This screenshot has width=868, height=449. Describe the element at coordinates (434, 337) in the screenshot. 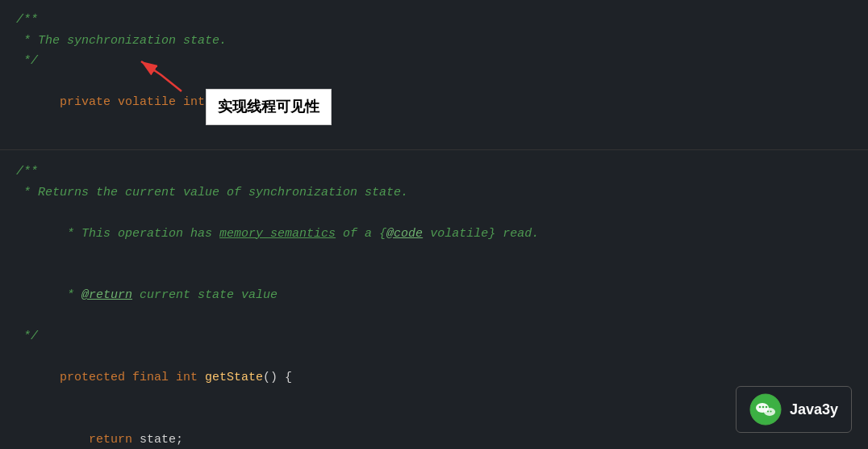

I see `code-line: */` at that location.